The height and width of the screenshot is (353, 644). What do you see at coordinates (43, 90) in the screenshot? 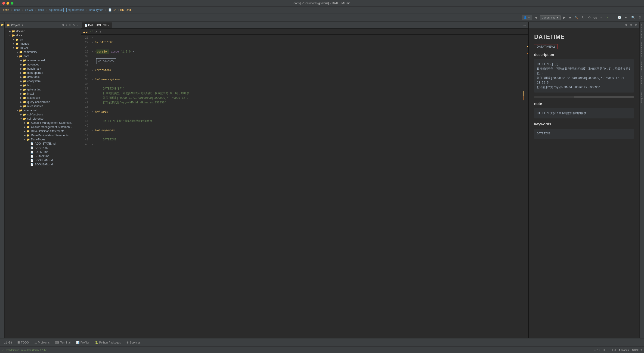
I see `tree-item-get-starting: ▶ 📁 get-starting` at bounding box center [43, 90].